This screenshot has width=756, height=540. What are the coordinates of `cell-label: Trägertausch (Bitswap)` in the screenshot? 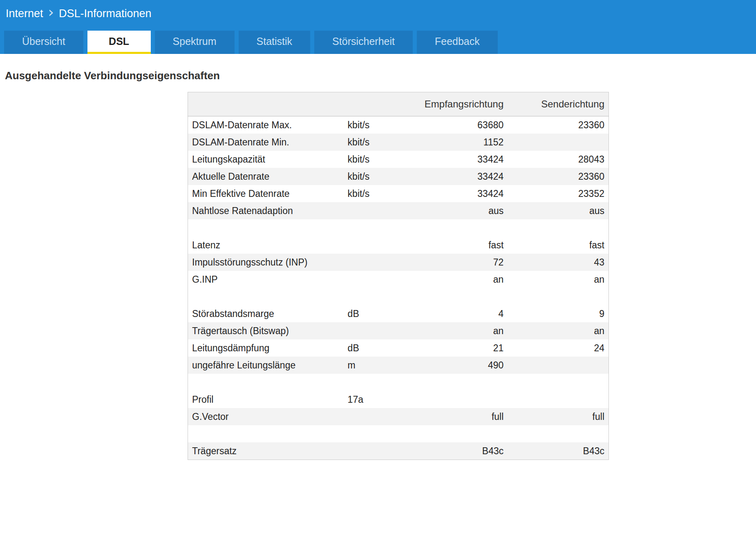 It's located at (266, 331).